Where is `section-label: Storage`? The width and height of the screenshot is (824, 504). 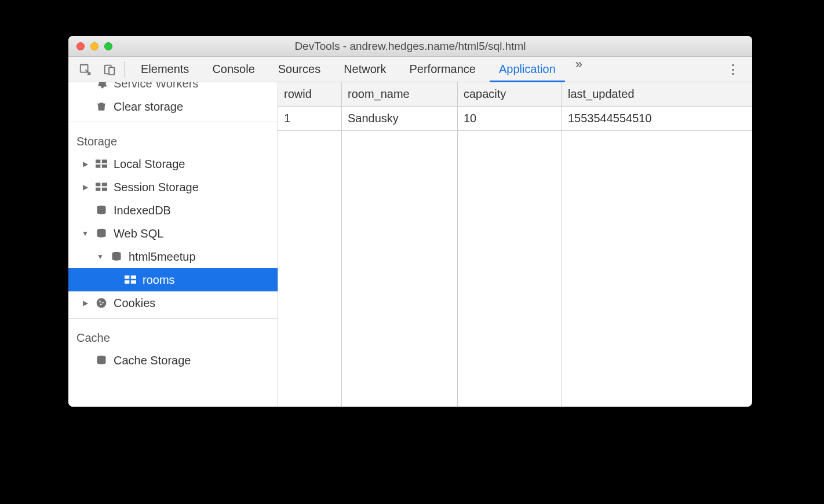
section-label: Storage is located at coordinates (97, 141).